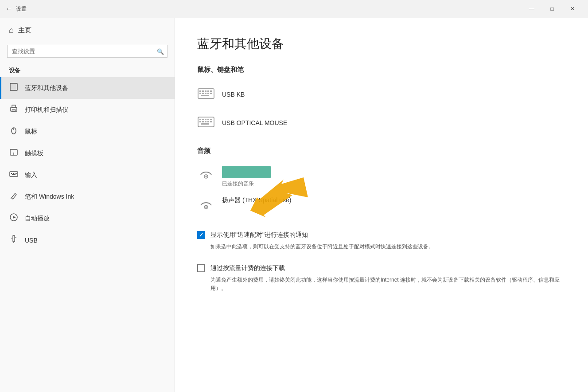 Image resolution: width=588 pixels, height=392 pixels. I want to click on touchpad-icon, so click(14, 153).